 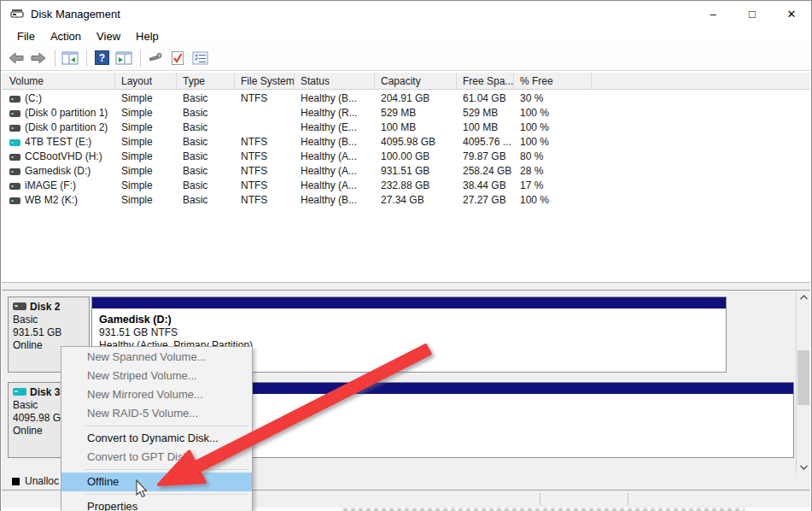 I want to click on cell-capacity: 204.91 GB, so click(x=416, y=99).